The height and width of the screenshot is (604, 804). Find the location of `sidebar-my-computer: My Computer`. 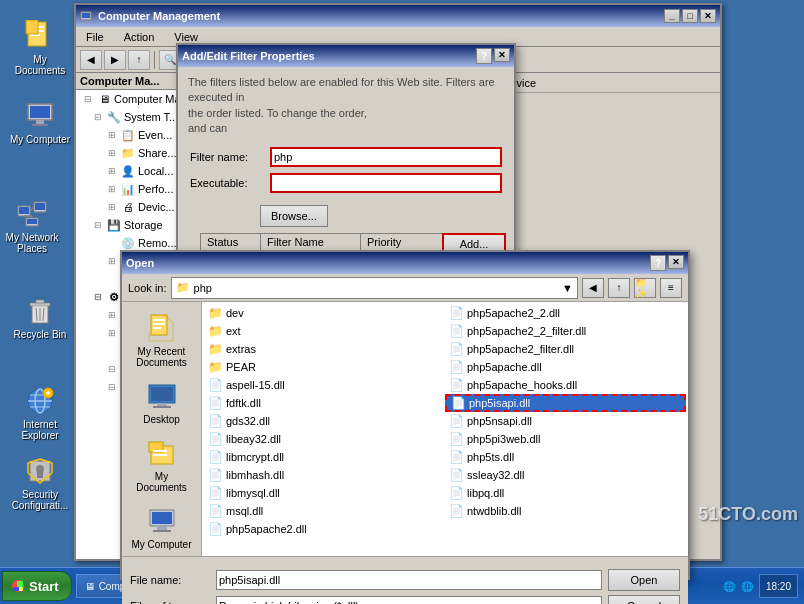

sidebar-my-computer: My Computer is located at coordinates (162, 528).